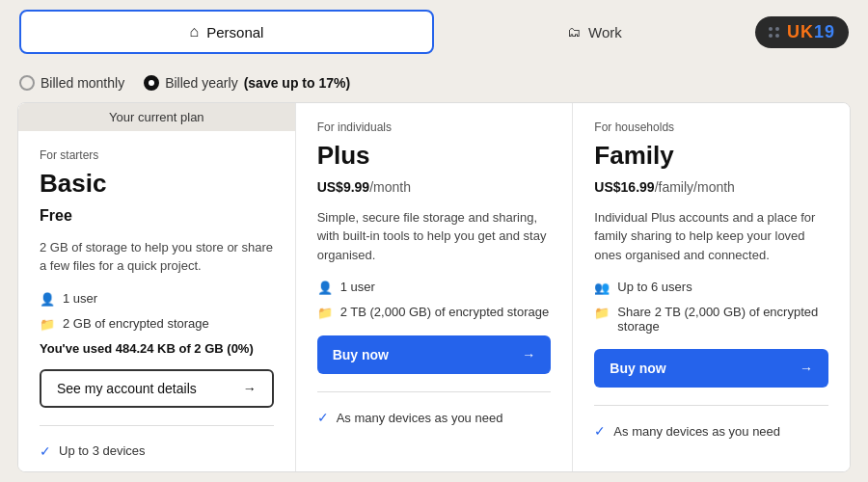 Image resolution: width=868 pixels, height=482 pixels. Describe the element at coordinates (434, 237) in the screenshot. I see `plan-plus-description: Simple, secure file storage and sharing,…` at that location.